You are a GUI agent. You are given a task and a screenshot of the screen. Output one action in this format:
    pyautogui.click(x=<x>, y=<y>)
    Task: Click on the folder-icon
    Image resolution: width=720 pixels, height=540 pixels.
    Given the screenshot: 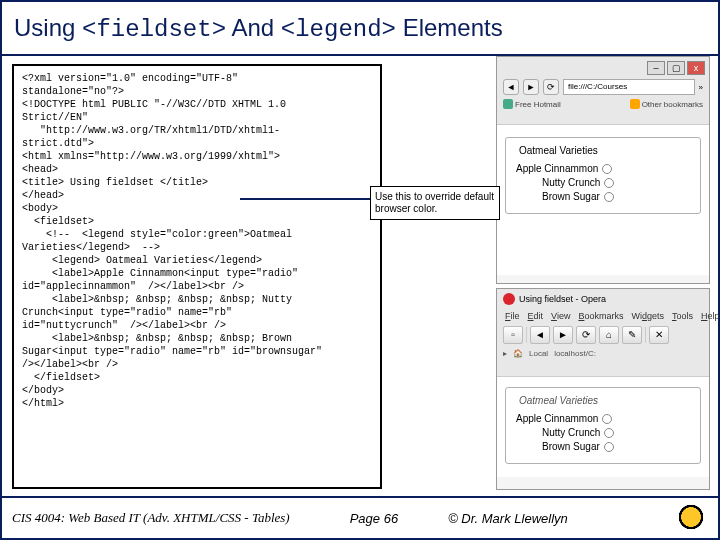 What is the action you would take?
    pyautogui.click(x=635, y=104)
    